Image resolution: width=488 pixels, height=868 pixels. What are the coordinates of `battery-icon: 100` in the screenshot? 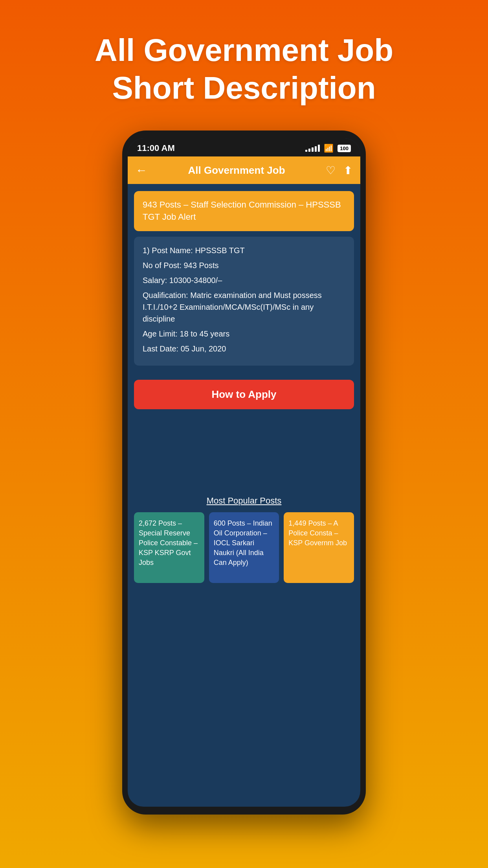 It's located at (344, 149).